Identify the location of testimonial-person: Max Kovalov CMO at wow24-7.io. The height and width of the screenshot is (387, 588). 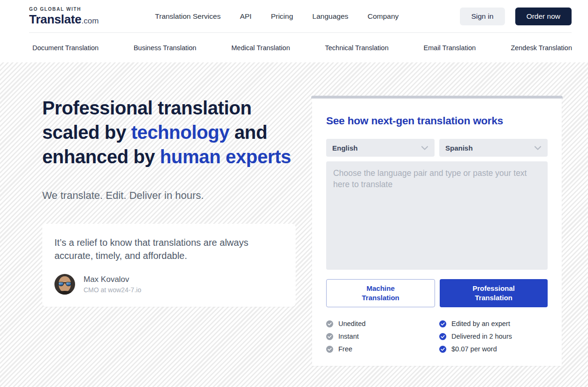
(169, 284).